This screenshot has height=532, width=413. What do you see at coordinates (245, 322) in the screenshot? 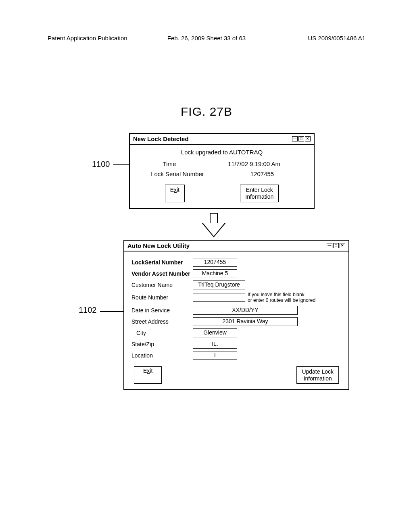
I see `addr-field: 2301 Ravinia Way` at bounding box center [245, 322].